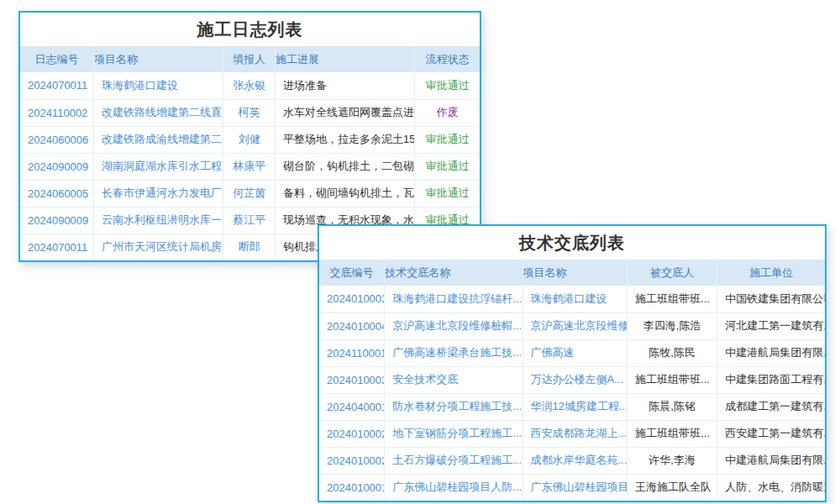 This screenshot has height=504, width=840. Describe the element at coordinates (249, 113) in the screenshot. I see `reporter-cell-link: 柯英` at that location.